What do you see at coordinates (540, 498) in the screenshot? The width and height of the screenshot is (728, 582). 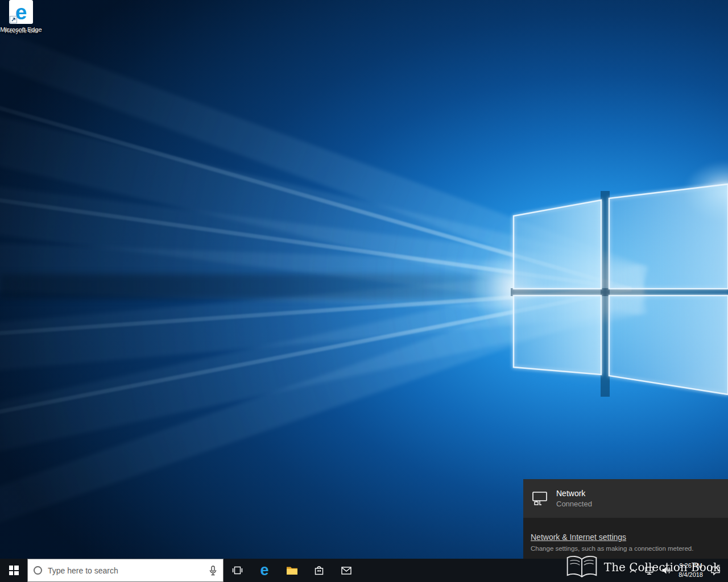 I see `ethernet-icon` at bounding box center [540, 498].